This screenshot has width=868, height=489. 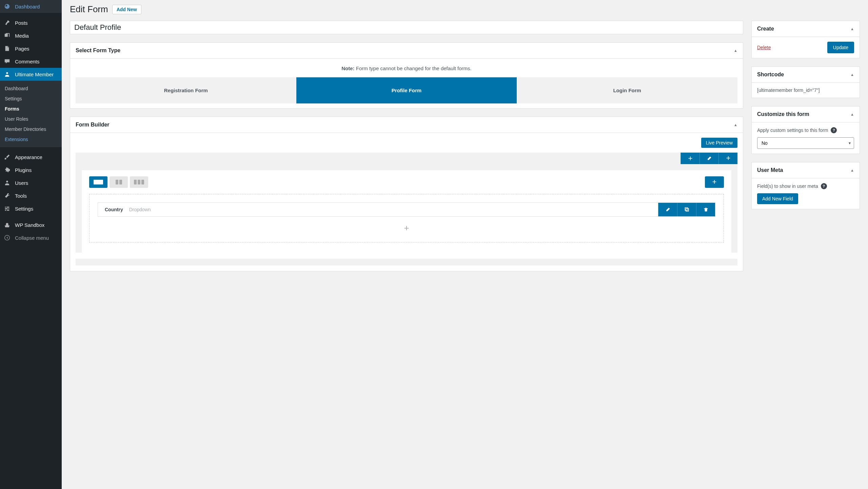 What do you see at coordinates (31, 183) in the screenshot?
I see `sidebar-item-users: Users` at bounding box center [31, 183].